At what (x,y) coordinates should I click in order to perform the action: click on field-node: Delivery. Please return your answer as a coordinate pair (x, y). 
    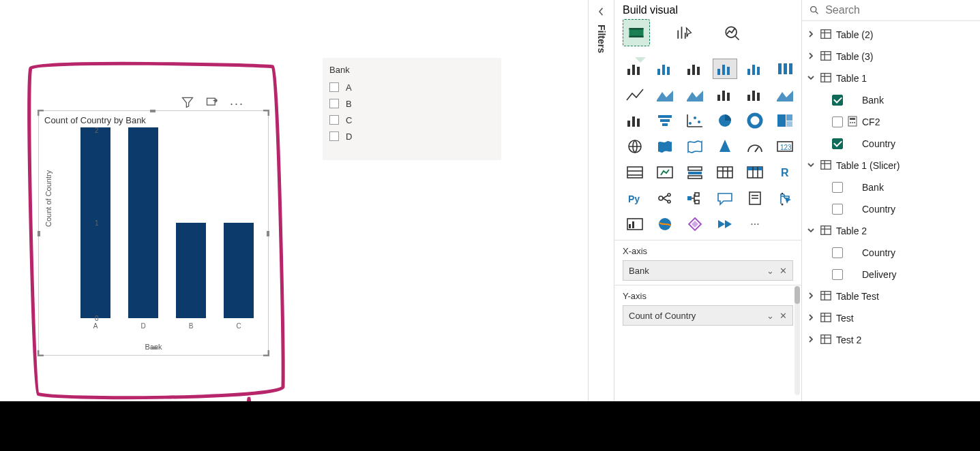
    Looking at the image, I should click on (891, 275).